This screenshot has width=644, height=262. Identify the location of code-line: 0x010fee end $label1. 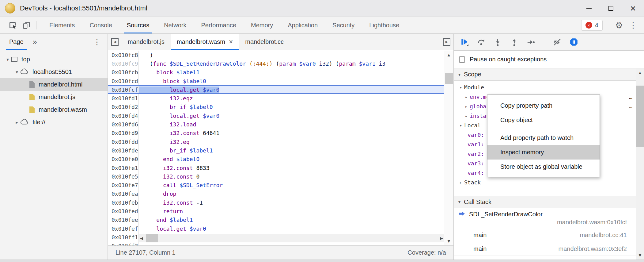
(276, 220).